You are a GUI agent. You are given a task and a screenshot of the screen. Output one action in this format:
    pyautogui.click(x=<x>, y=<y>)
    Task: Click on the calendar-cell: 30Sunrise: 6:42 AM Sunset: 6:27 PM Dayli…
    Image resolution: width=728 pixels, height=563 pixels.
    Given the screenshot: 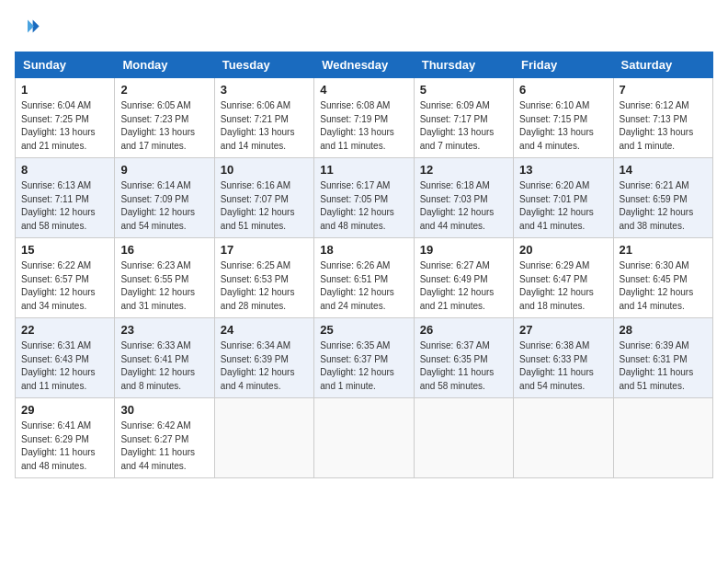 What is the action you would take?
    pyautogui.click(x=165, y=438)
    